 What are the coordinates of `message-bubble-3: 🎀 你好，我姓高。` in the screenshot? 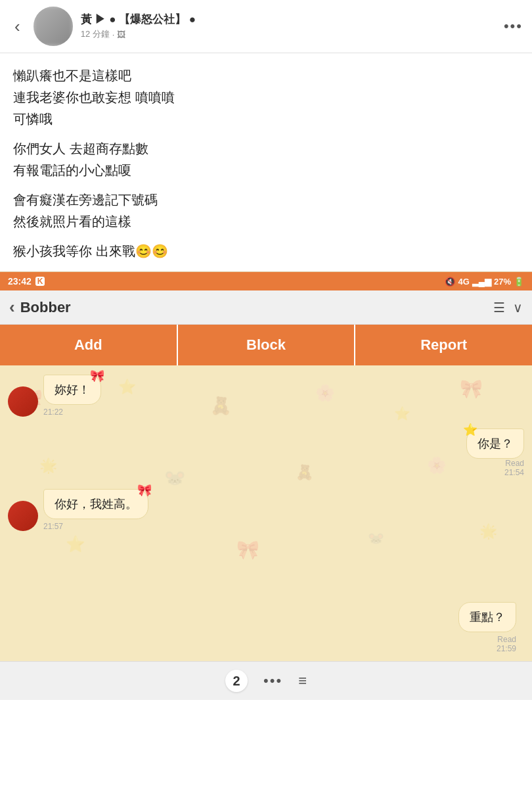 It's located at (96, 504).